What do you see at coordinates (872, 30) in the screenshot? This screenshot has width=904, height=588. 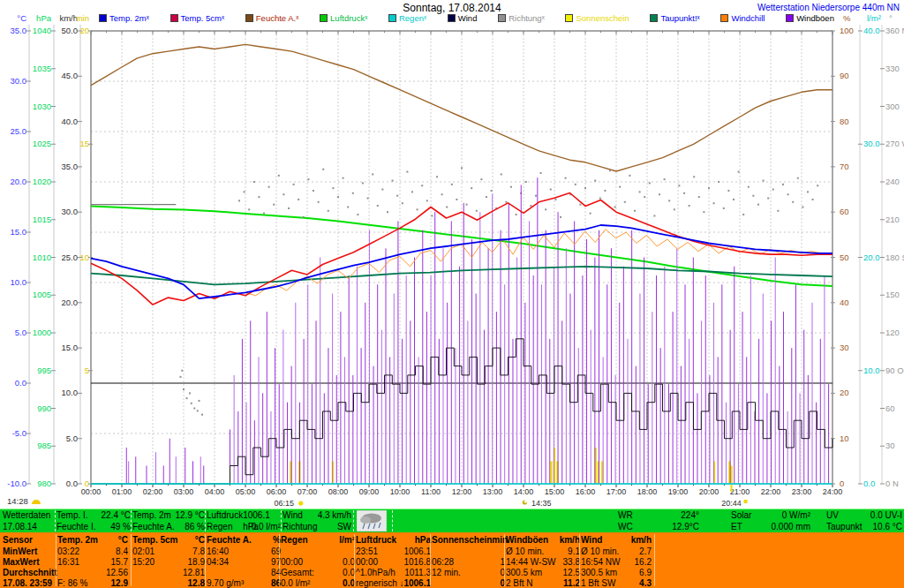 I see `svg-text: 40.0` at bounding box center [872, 30].